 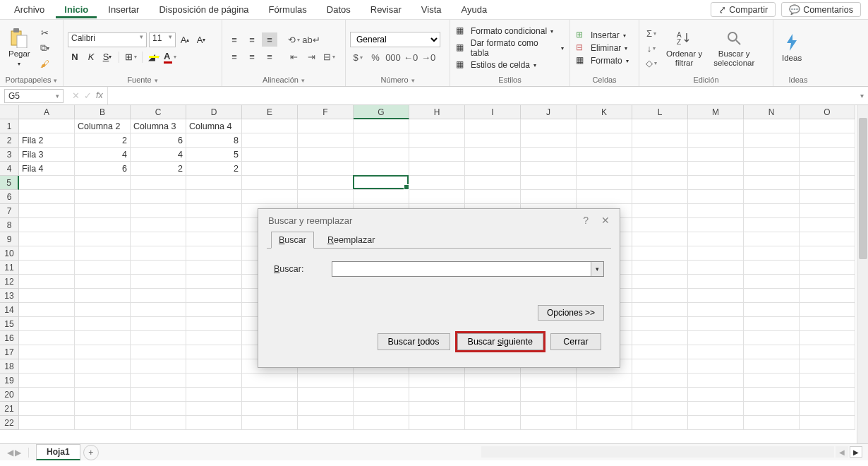 What do you see at coordinates (326, 155) in the screenshot?
I see `cell-F3` at bounding box center [326, 155].